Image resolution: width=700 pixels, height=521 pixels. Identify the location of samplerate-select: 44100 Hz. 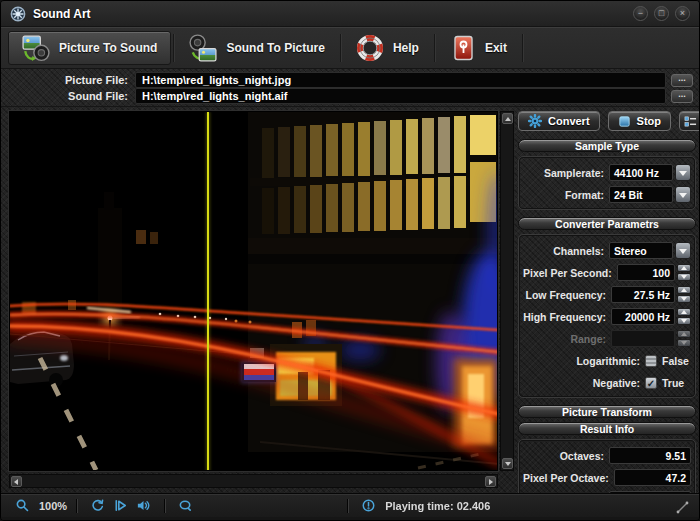
(641, 172).